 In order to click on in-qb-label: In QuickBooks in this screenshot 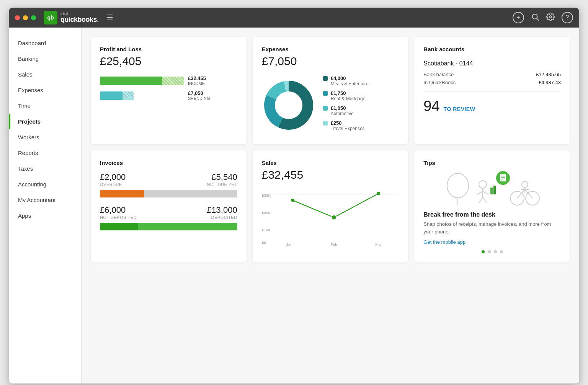, I will do `click(439, 83)`.